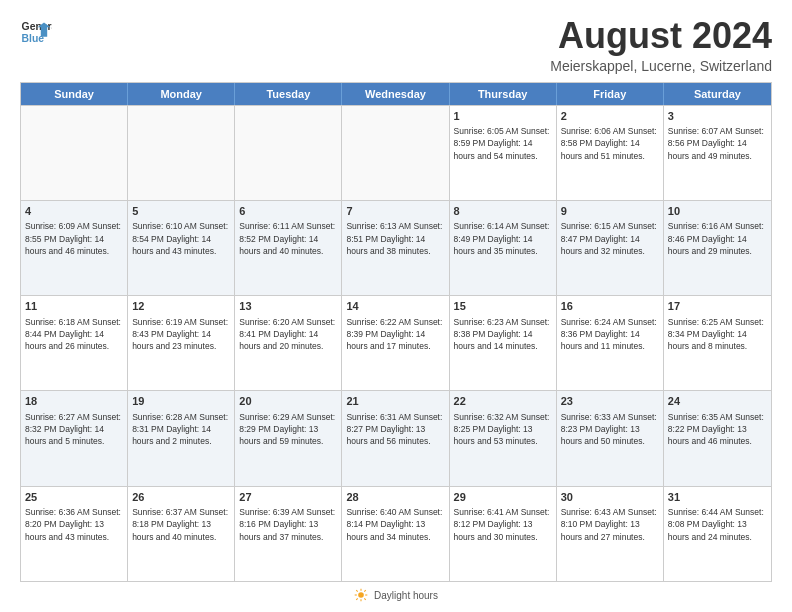 The image size is (792, 612). Describe the element at coordinates (74, 343) in the screenshot. I see `cal-cell-3-1: 11Sunrise: 6:18 AM Sunset: 8:44 PM Dayli…` at that location.